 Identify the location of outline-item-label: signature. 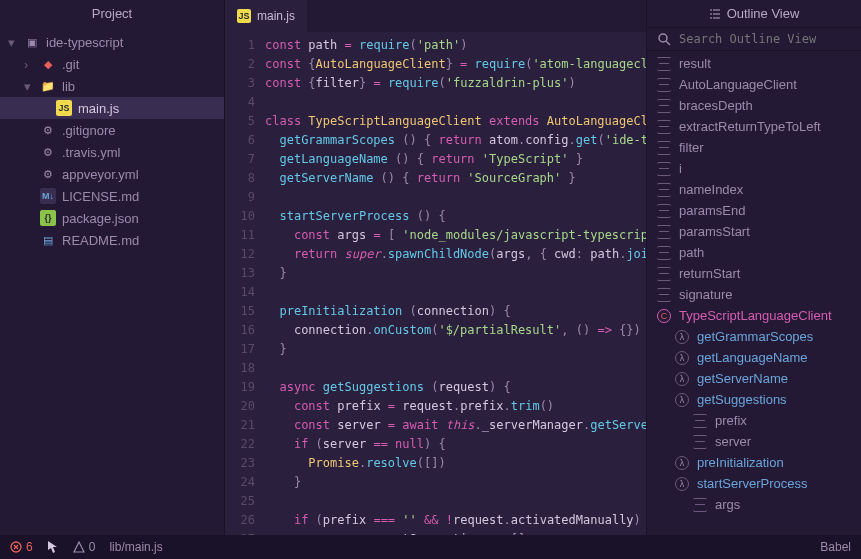
(706, 294).